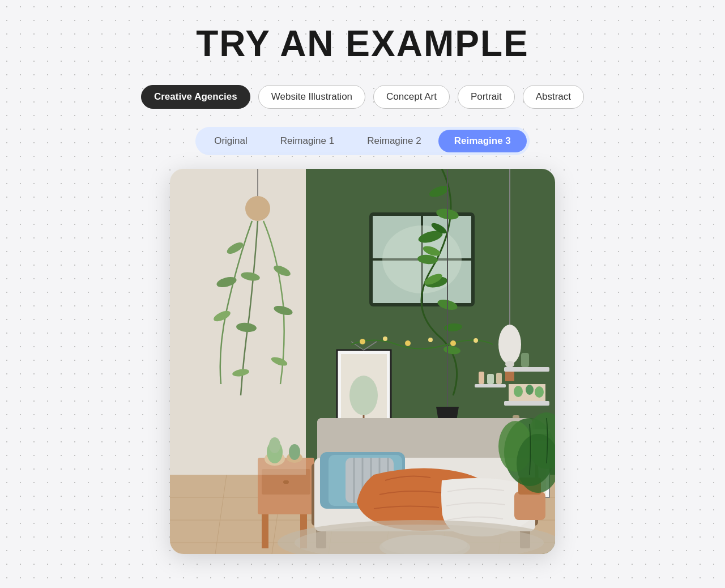  I want to click on category-tab-concept-art: Concept Art, so click(411, 97).